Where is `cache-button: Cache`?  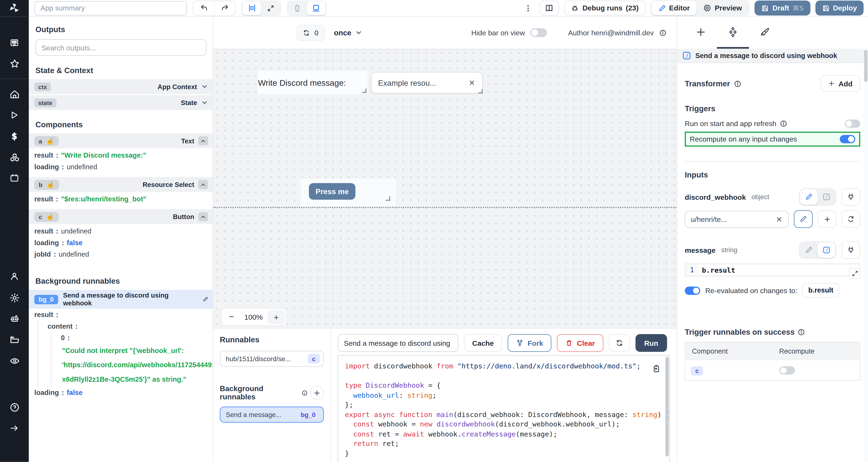
cache-button: Cache is located at coordinates (483, 343).